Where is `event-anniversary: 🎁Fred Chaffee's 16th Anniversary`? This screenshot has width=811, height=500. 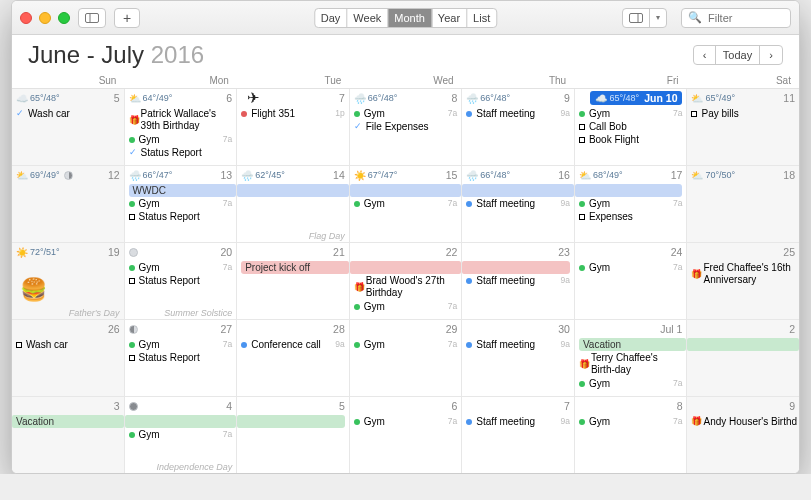
event-anniversary: 🎁Fred Chaffee's 16th Anniversary is located at coordinates (743, 274).